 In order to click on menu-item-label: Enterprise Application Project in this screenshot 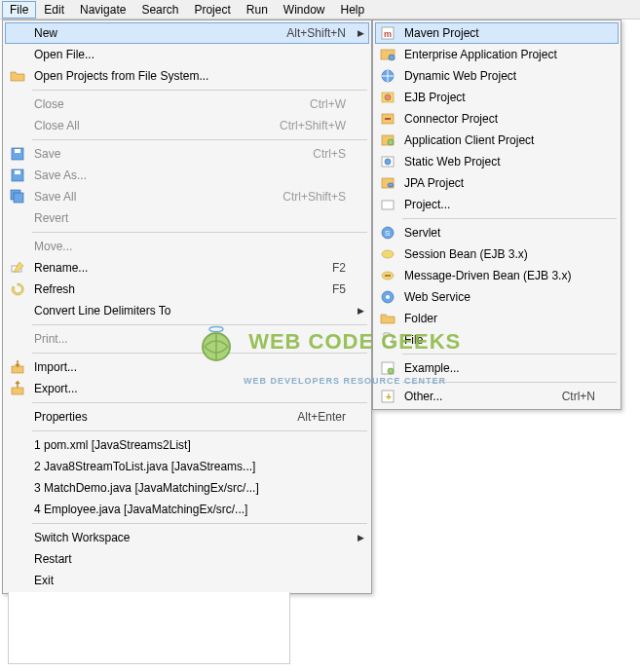, I will do `click(497, 55)`.